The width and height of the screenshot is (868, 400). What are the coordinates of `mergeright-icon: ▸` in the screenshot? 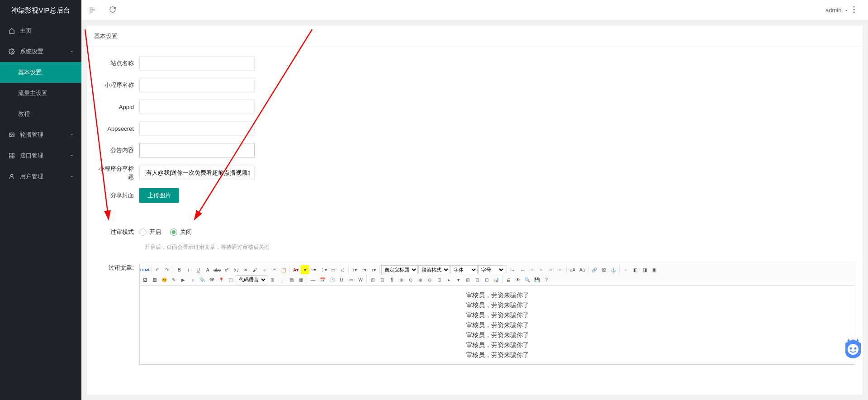 It's located at (449, 280).